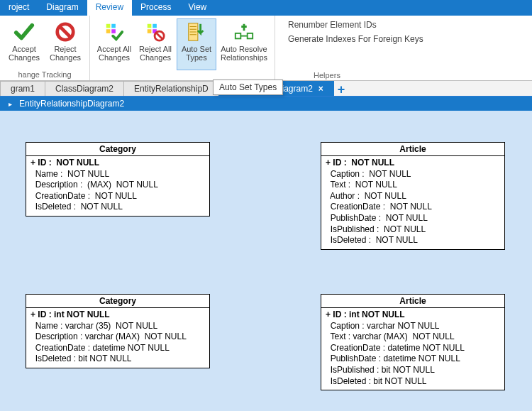 Image resolution: width=532 pixels, height=411 pixels. What do you see at coordinates (72, 104) in the screenshot?
I see `breadcrumb-text: EntityRelationshipDiagram2` at bounding box center [72, 104].